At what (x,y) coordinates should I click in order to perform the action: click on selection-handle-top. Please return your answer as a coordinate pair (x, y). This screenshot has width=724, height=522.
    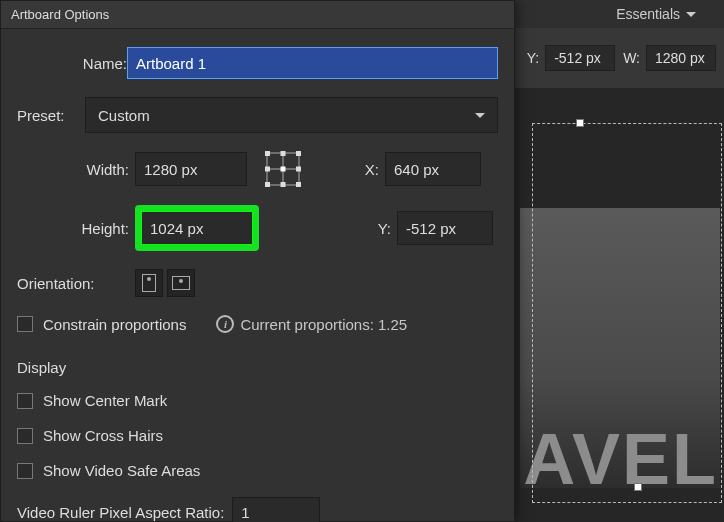
    Looking at the image, I should click on (580, 123).